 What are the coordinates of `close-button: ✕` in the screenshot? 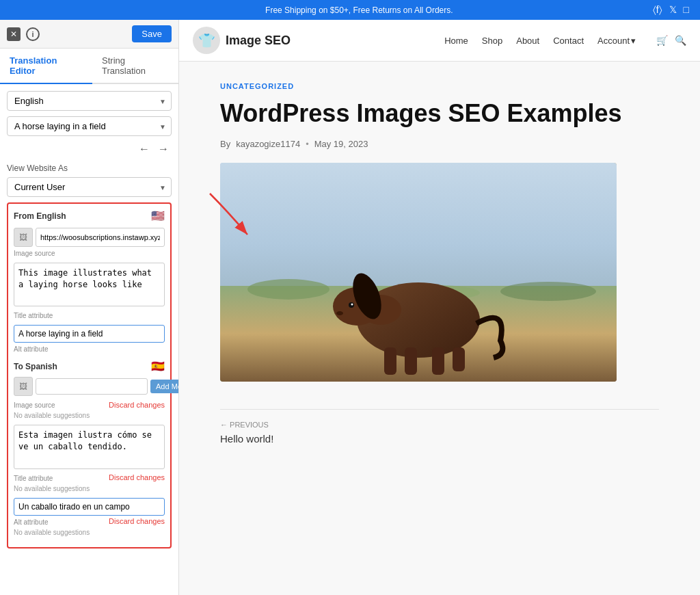 It's located at (14, 34).